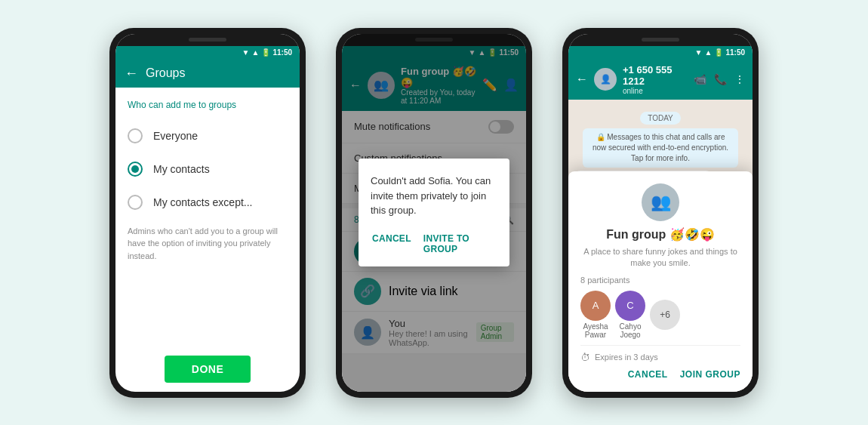 The image size is (868, 425). What do you see at coordinates (165, 73) in the screenshot?
I see `page-title-1: Groups` at bounding box center [165, 73].